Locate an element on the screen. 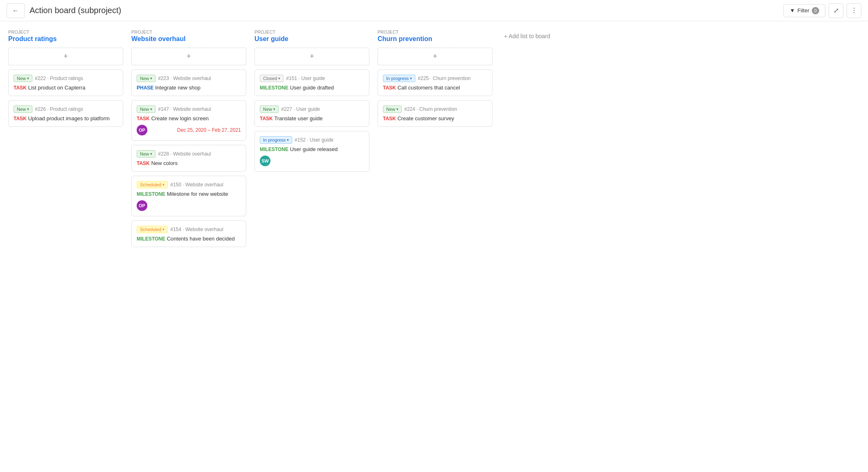  card-title-text: Integrate new shop is located at coordinates (178, 88).